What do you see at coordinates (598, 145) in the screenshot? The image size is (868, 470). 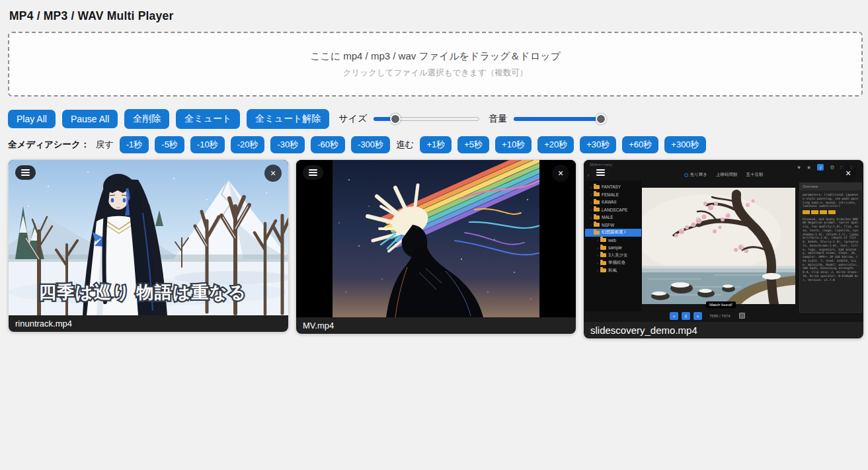 I see `seek-forward-30s-button: +30秒` at bounding box center [598, 145].